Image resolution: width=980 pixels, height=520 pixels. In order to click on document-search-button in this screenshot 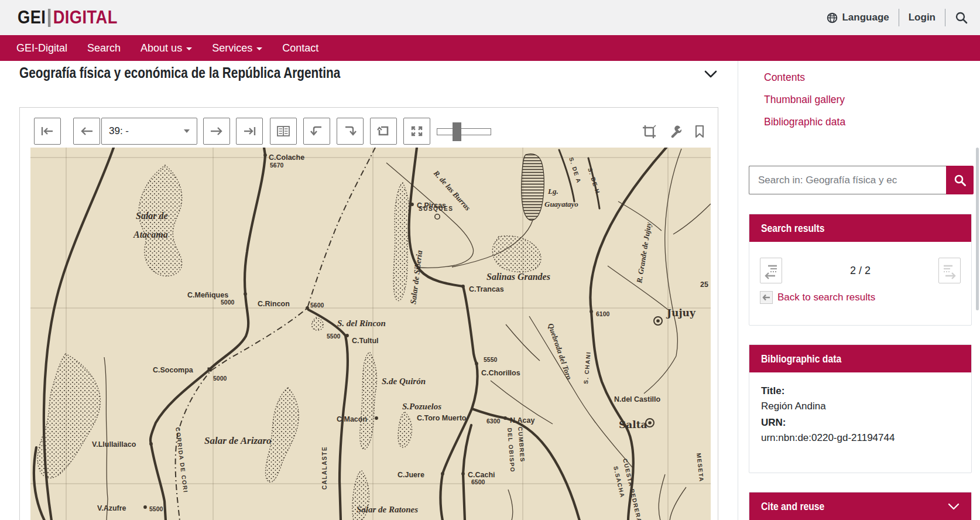, I will do `click(960, 180)`.